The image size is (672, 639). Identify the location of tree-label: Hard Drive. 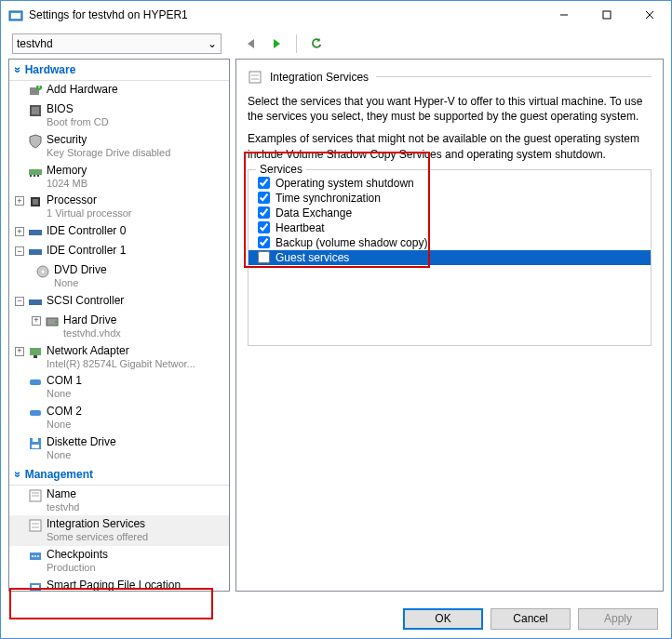
(92, 320).